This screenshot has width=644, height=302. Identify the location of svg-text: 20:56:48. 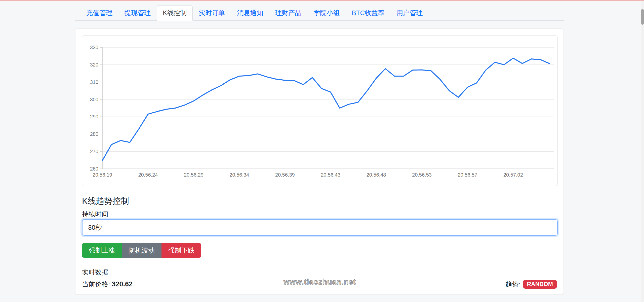
(376, 175).